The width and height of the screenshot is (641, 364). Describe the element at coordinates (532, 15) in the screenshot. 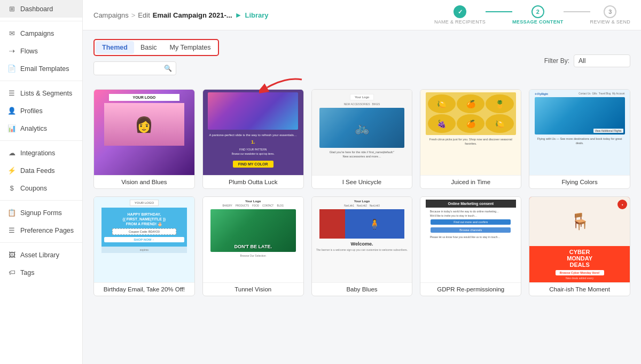

I see `stepper: ✓ NAME & RECIPIENTS 2 MESSAGE CONTENT 3 …` at that location.